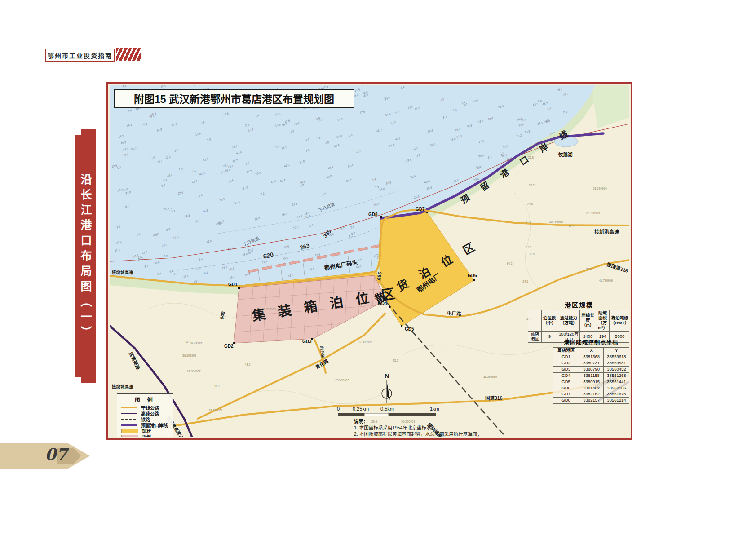 The width and height of the screenshot is (756, 557). What do you see at coordinates (532, 254) in the screenshot?
I see `elevation-label: 31.5` at bounding box center [532, 254].